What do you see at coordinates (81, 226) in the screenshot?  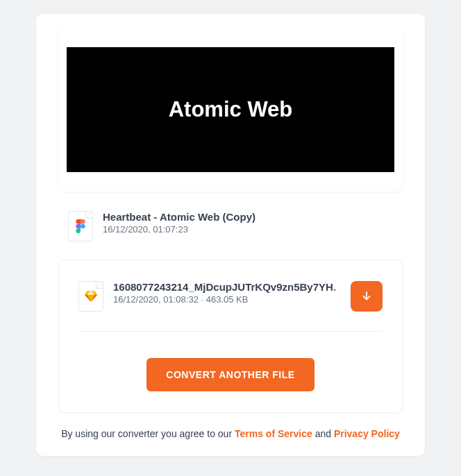 I see `figma-icon` at bounding box center [81, 226].